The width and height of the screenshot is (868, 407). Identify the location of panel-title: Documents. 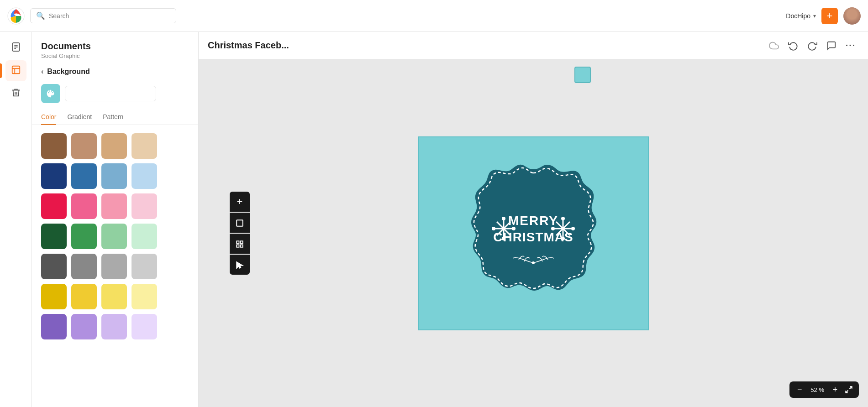
(115, 47).